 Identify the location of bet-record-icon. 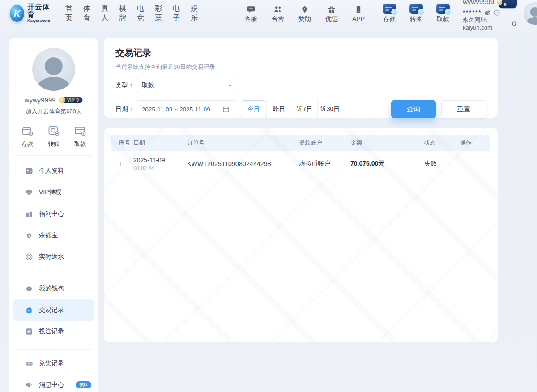
(29, 332).